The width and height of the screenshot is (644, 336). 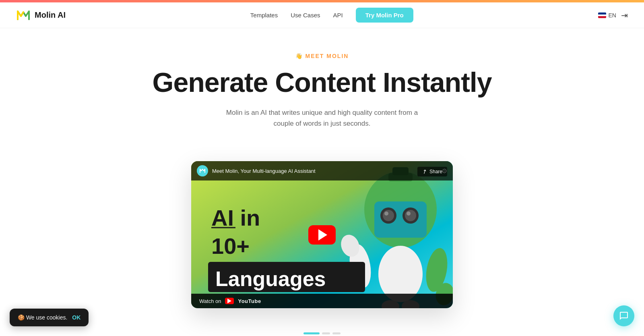 What do you see at coordinates (322, 330) in the screenshot?
I see `scroll-indicator` at bounding box center [322, 330].